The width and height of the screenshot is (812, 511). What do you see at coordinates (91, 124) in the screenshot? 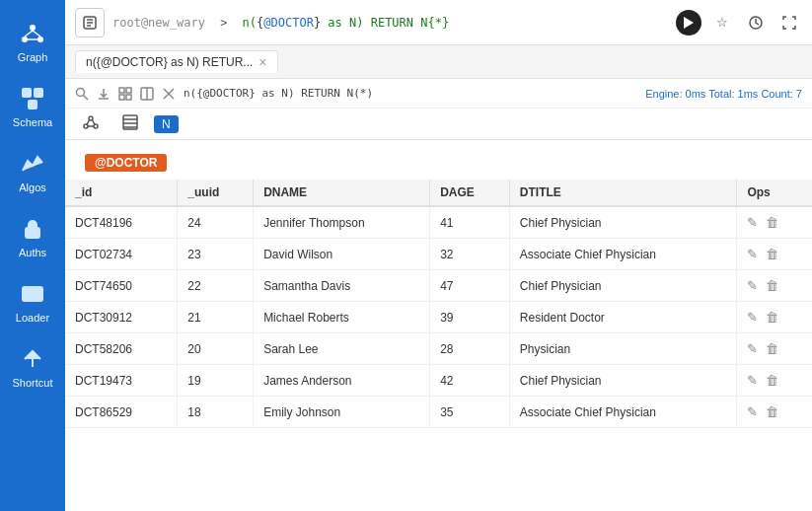
I see `result-tab-graph` at bounding box center [91, 124].